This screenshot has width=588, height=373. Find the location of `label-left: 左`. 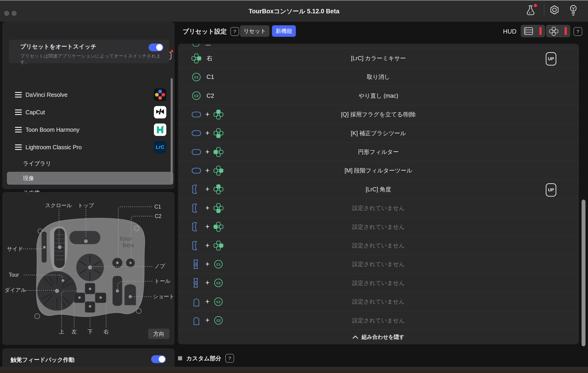

label-left: 左 is located at coordinates (74, 331).